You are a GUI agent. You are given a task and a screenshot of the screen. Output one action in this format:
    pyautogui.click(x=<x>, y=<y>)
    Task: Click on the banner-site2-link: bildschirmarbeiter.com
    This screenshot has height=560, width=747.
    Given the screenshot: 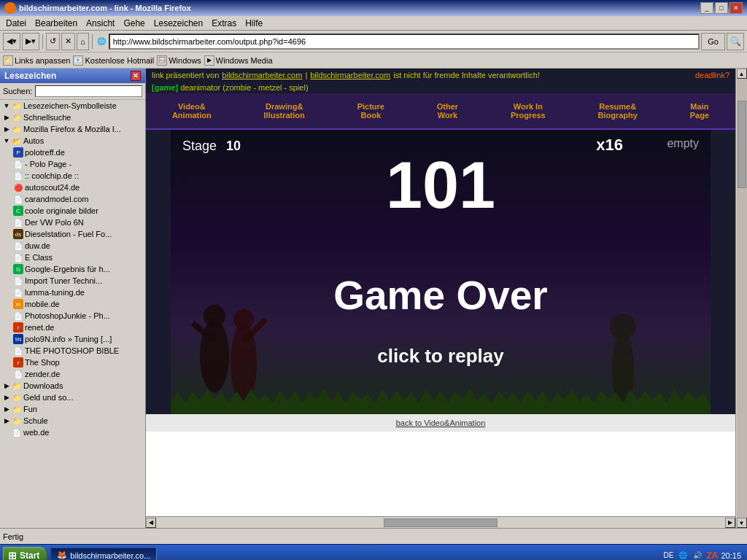 What is the action you would take?
    pyautogui.click(x=350, y=75)
    